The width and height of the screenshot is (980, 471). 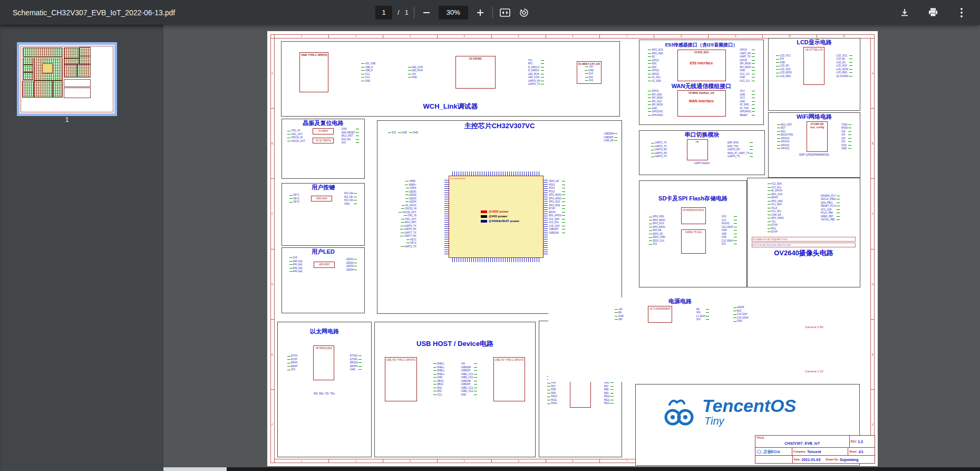 I want to click on net-label: RESET, so click(x=748, y=116).